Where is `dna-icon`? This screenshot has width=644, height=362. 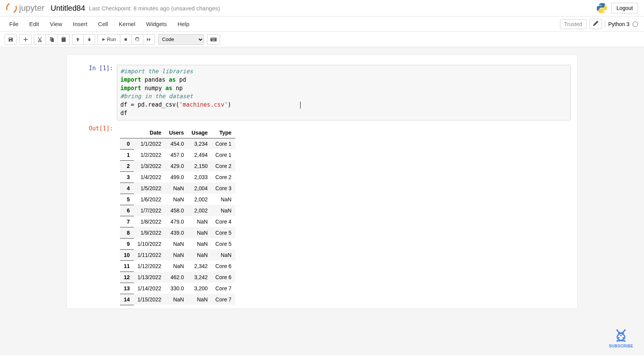
dna-icon is located at coordinates (621, 336).